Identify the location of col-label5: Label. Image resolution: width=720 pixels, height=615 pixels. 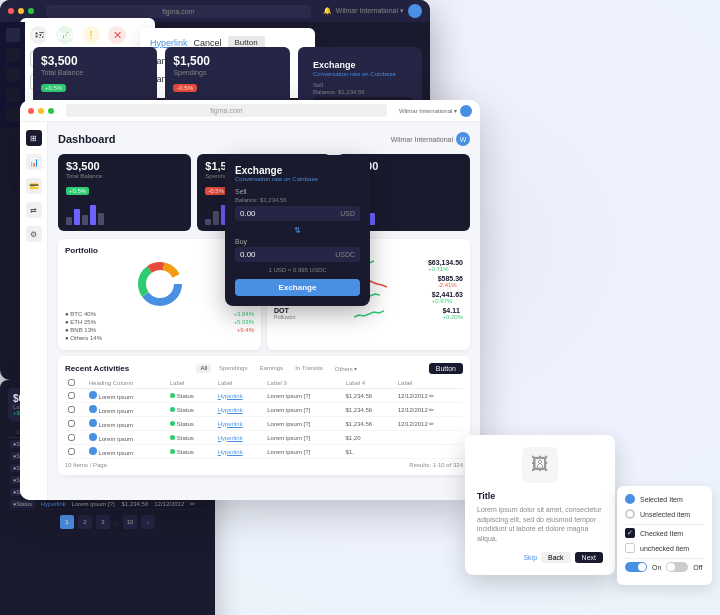
(429, 384).